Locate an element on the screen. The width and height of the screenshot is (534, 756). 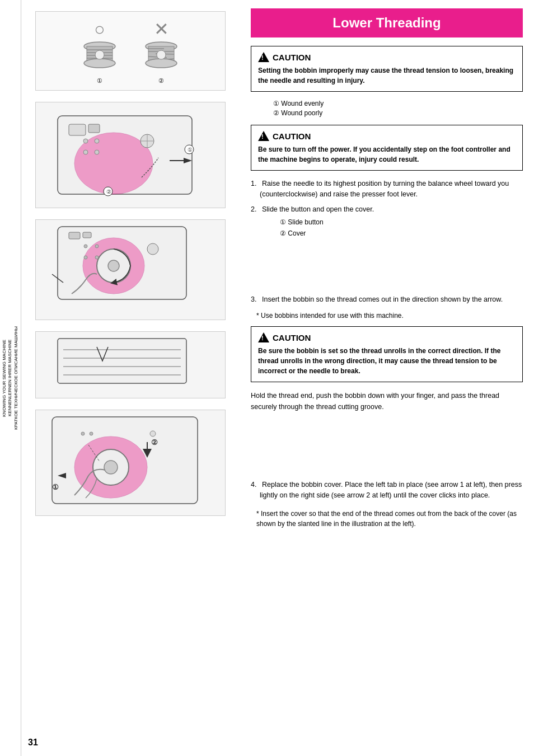
bobbin-bad-svg is located at coordinates (161, 58).